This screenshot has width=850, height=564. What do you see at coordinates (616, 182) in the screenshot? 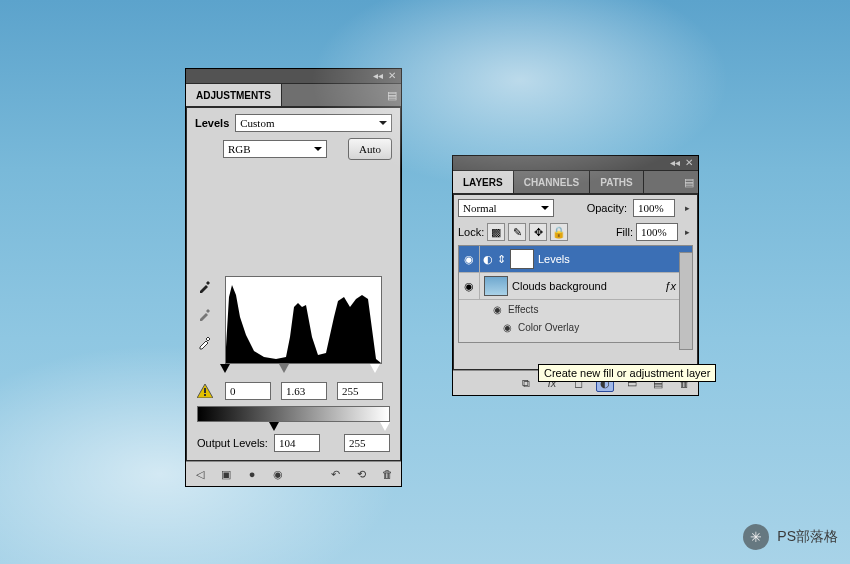
I see `tab-paths: PATHS` at bounding box center [616, 182].